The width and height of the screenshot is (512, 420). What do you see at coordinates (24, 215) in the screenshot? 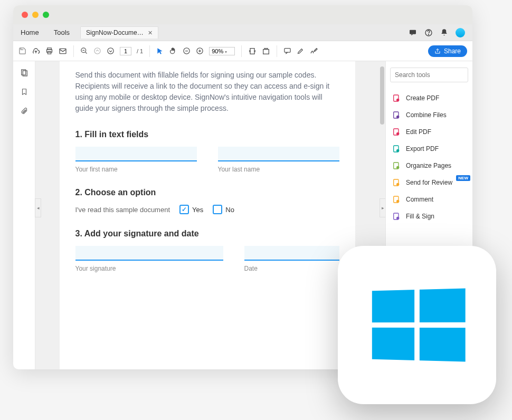
I see `left-sidebar` at bounding box center [24, 215].